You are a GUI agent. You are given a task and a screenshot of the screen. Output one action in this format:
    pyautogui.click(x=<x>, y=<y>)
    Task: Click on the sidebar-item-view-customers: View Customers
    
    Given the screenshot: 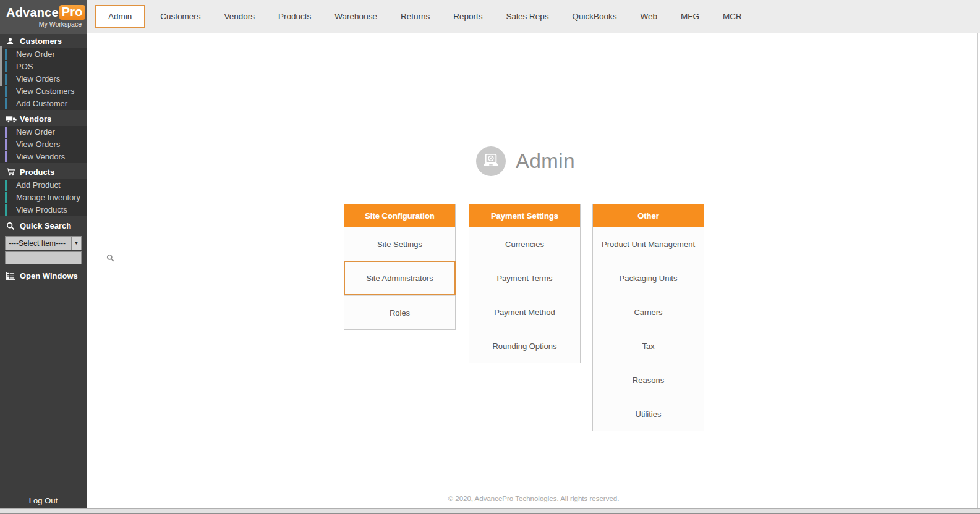 What is the action you would take?
    pyautogui.click(x=43, y=91)
    